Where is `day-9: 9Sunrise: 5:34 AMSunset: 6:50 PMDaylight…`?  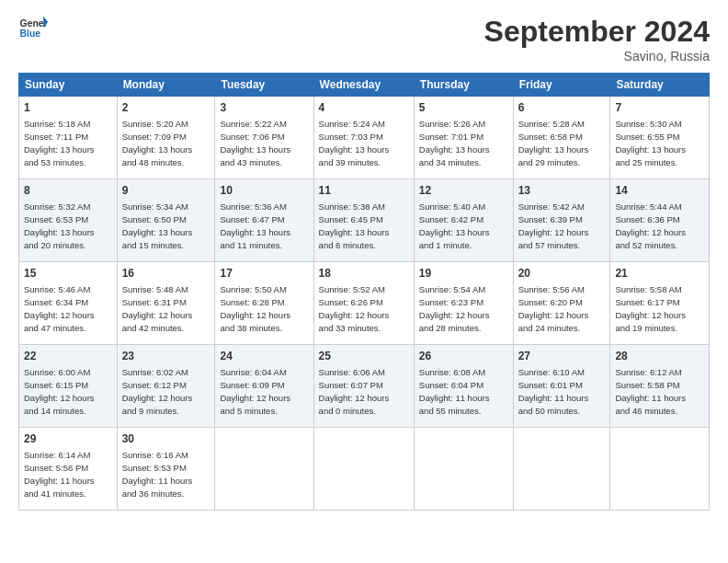
day-9: 9Sunrise: 5:34 AMSunset: 6:50 PMDaylight… is located at coordinates (165, 221).